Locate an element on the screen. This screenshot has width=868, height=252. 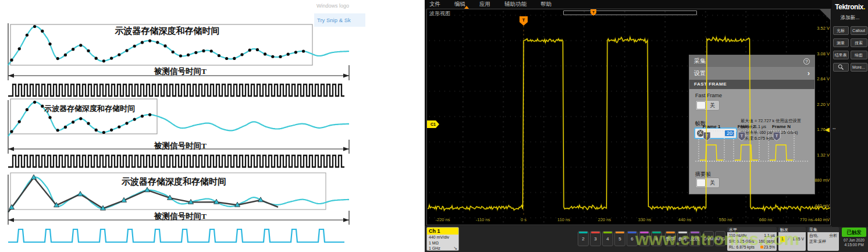
measure-button: 测量 is located at coordinates (841, 43).